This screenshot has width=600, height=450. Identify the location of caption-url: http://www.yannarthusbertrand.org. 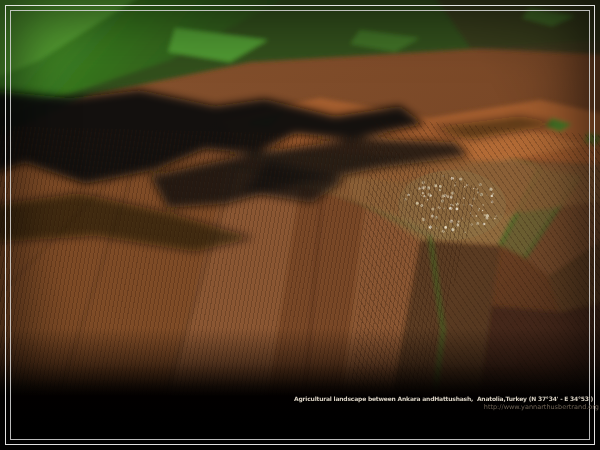
(446, 407).